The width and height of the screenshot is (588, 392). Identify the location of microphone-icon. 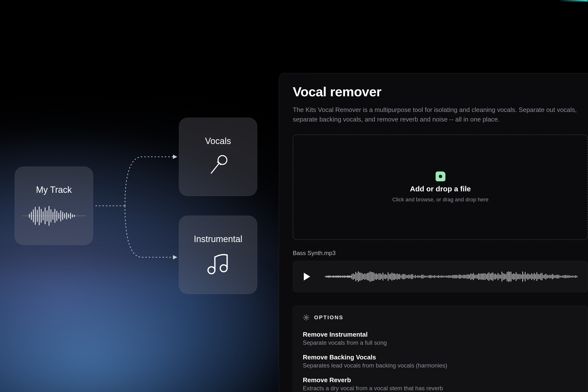
(218, 165).